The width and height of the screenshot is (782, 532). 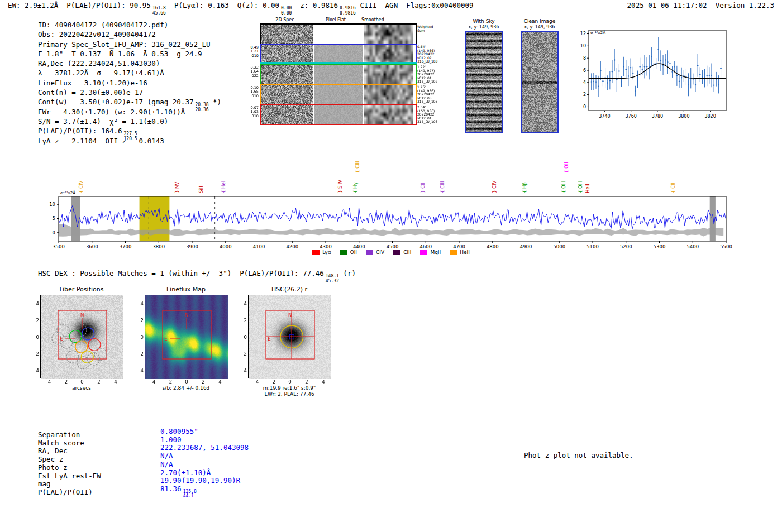 I want to click on match-field-value: 19.90(19.90,19.90)R, so click(x=204, y=481).